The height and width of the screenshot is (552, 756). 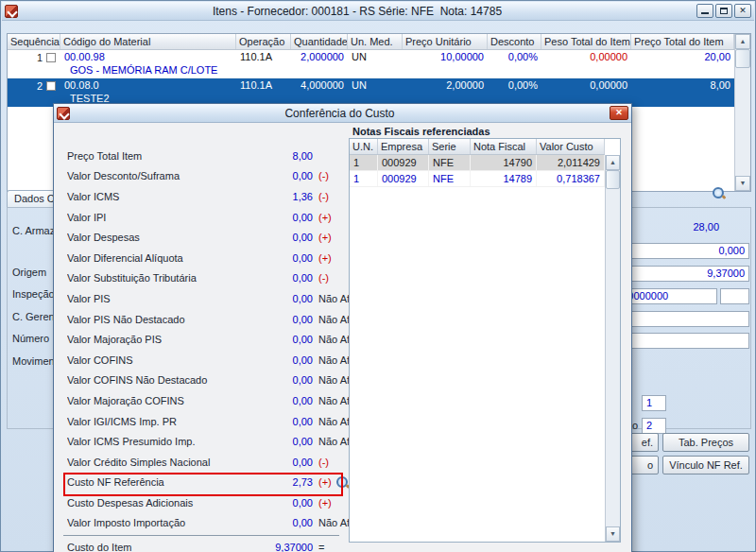 What do you see at coordinates (40, 58) in the screenshot?
I see `row-sequence: 1` at bounding box center [40, 58].